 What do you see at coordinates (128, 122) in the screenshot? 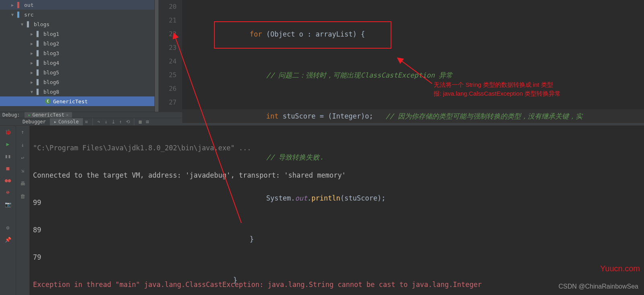
I see `drop-frame-icon: ⟲` at bounding box center [128, 122].